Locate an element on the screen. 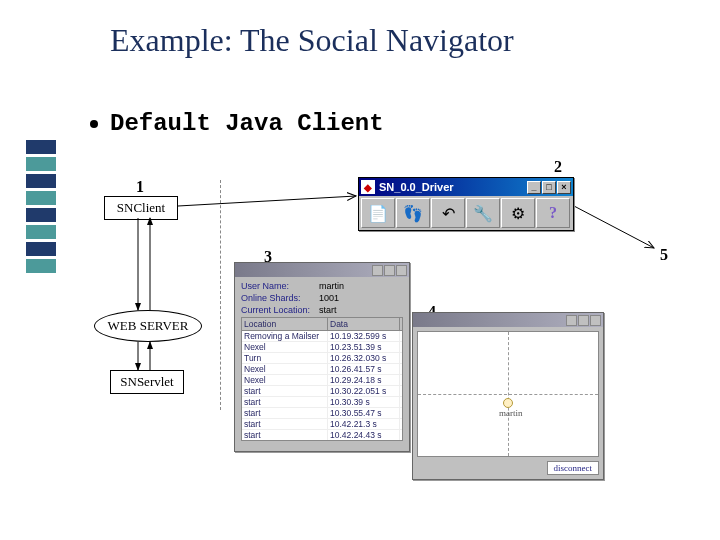  table-row: Nexel10.26.41.57 s is located at coordinates (322, 370).